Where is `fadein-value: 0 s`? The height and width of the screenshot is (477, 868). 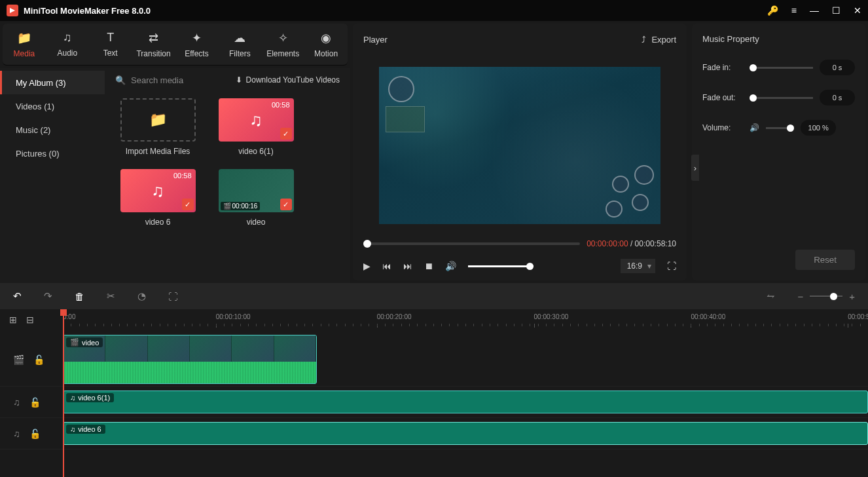
fadein-value: 0 s is located at coordinates (837, 67).